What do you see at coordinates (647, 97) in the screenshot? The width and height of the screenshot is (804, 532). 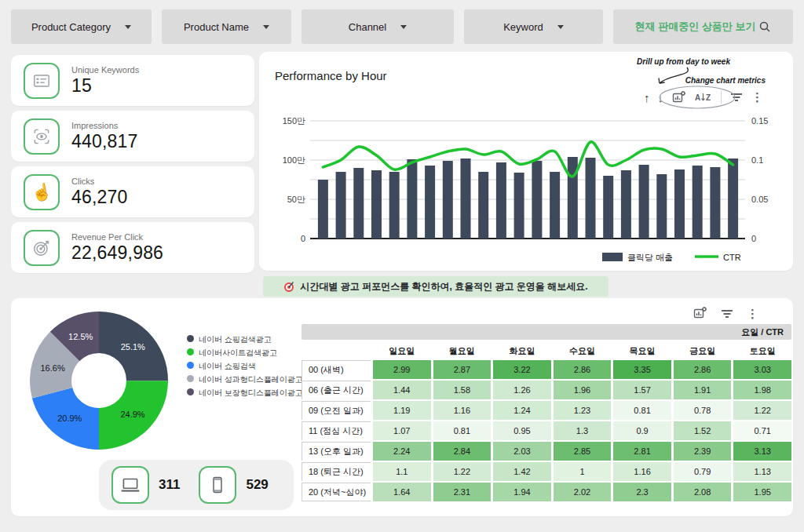 I see `drill-up-arrow-icon: ↑` at bounding box center [647, 97].